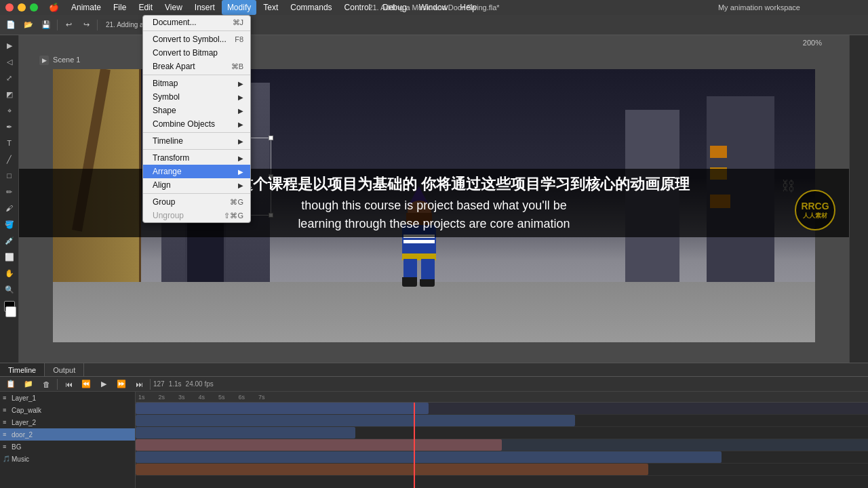  What do you see at coordinates (197, 216) in the screenshot?
I see `menu-item-ungroup: Ungroup ⇧⌘G` at bounding box center [197, 216].